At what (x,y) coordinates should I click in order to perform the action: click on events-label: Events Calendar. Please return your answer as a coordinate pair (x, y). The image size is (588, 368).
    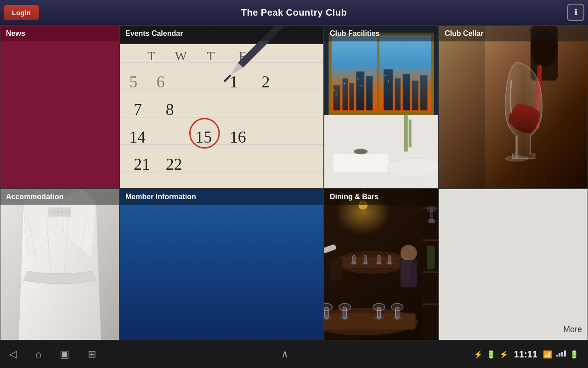
    Looking at the image, I should click on (221, 34).